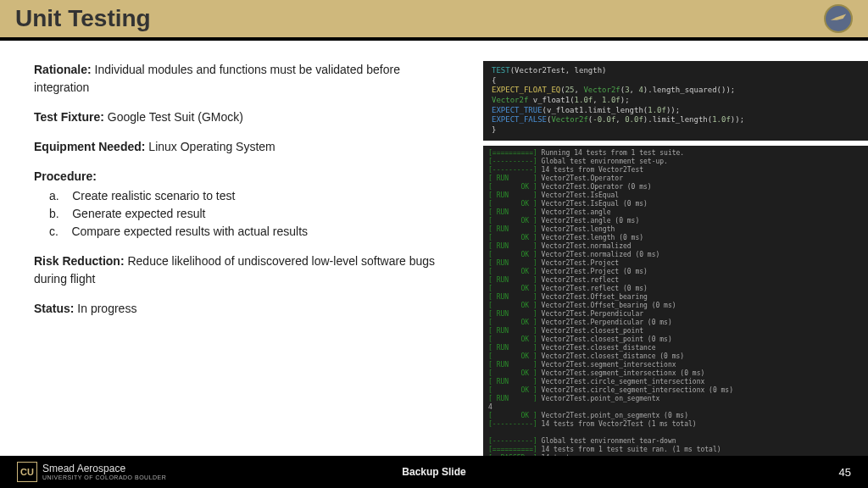 This screenshot has width=868, height=488. I want to click on fixture-text: Google Test Suit (GMock), so click(174, 117).